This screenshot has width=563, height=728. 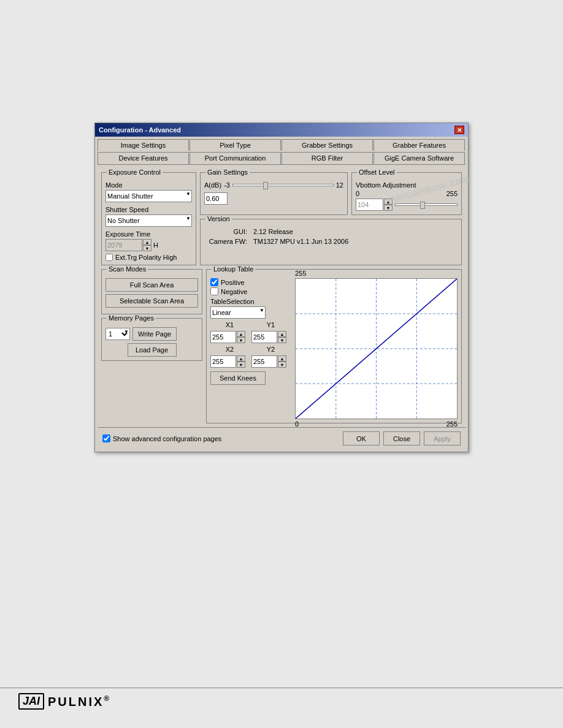 I want to click on y2-up: ▲, so click(x=282, y=358).